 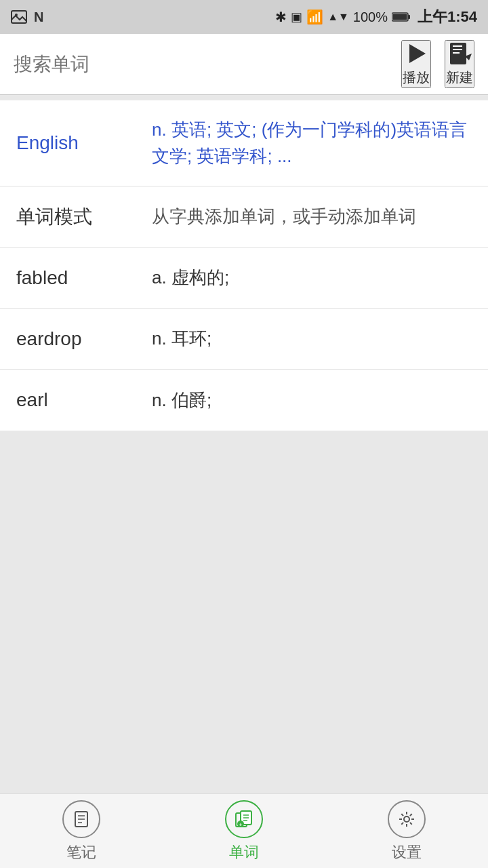 What do you see at coordinates (81, 831) in the screenshot?
I see `nav-item-notes: 笔记` at bounding box center [81, 831].